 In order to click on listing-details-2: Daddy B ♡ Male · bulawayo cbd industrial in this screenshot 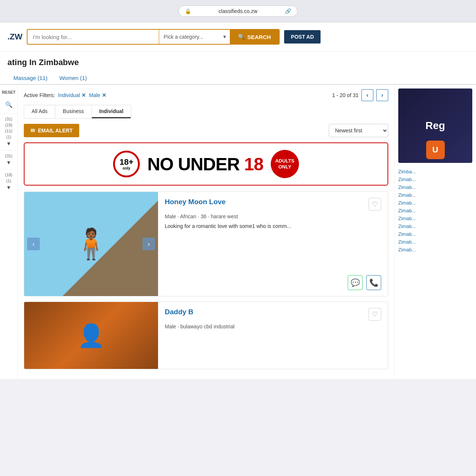, I will do `click(273, 335)`.